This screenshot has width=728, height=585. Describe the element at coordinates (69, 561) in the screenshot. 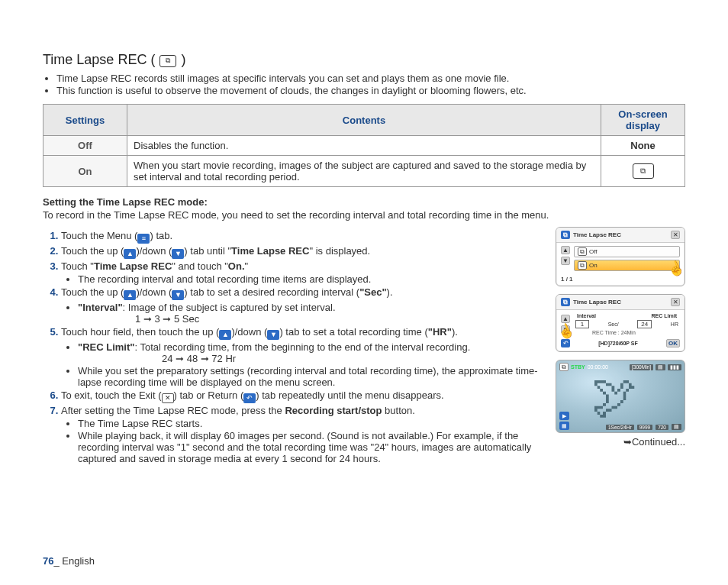

I see `page-footer: 76_ English` at that location.